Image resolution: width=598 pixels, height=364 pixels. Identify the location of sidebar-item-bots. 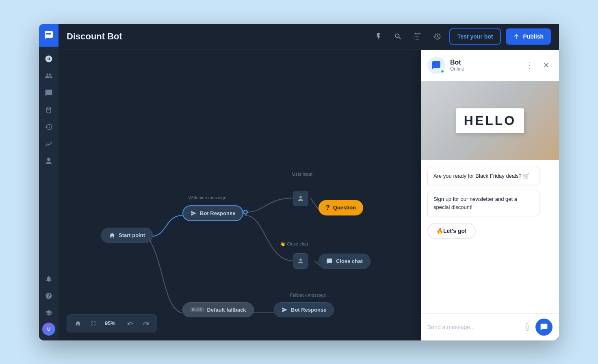
(49, 59).